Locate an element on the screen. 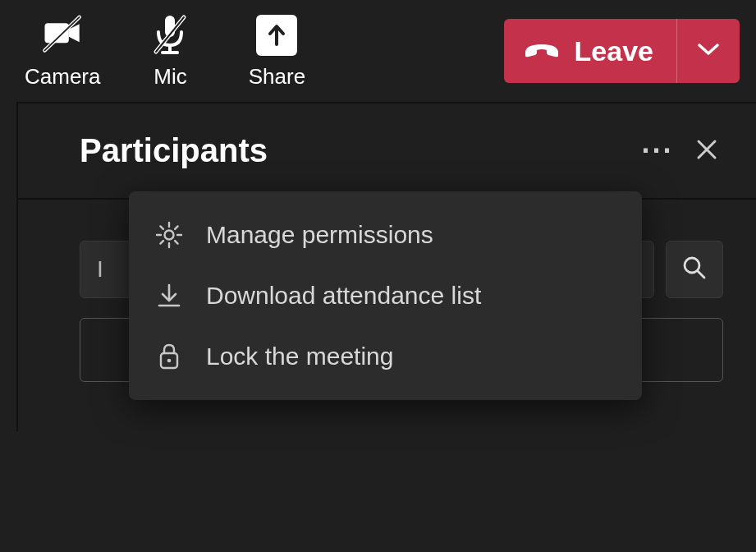 Image resolution: width=756 pixels, height=552 pixels. mic-off-icon is located at coordinates (171, 34).